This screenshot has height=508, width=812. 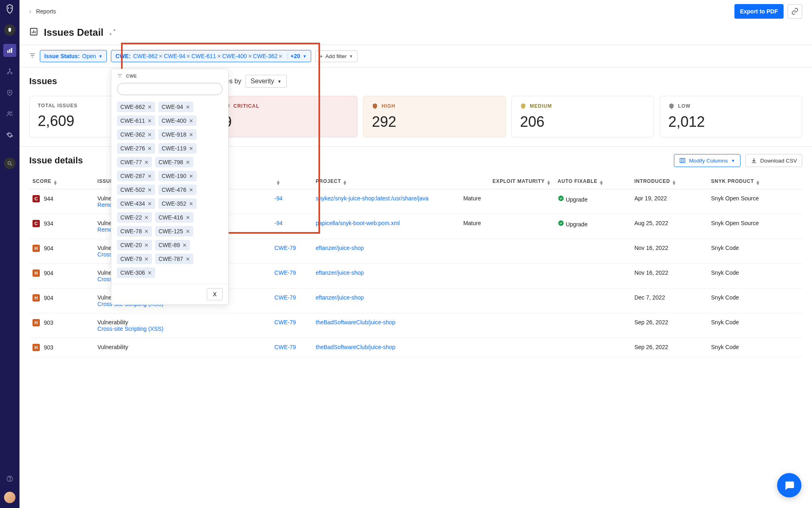 I want to click on view-by-dropdown: Severity ▼, so click(x=266, y=81).